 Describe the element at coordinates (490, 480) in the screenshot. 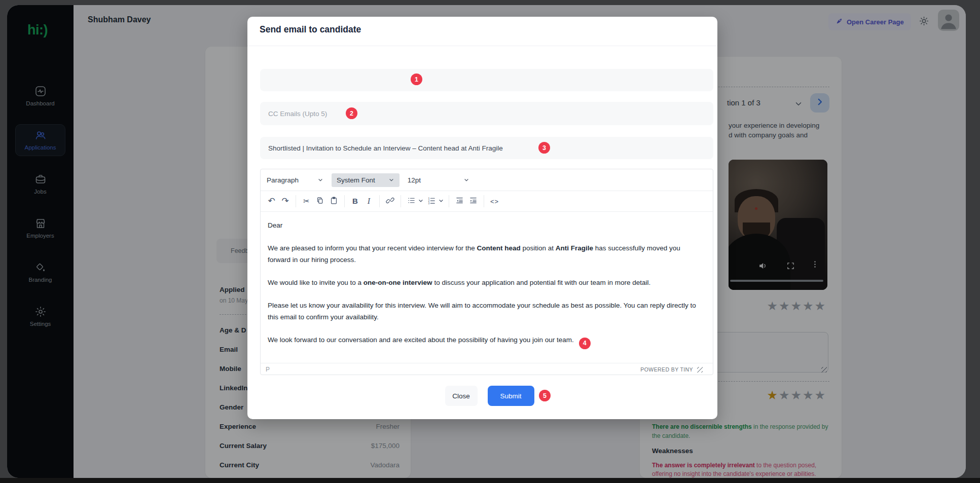

I see `window-bottom-bar` at that location.